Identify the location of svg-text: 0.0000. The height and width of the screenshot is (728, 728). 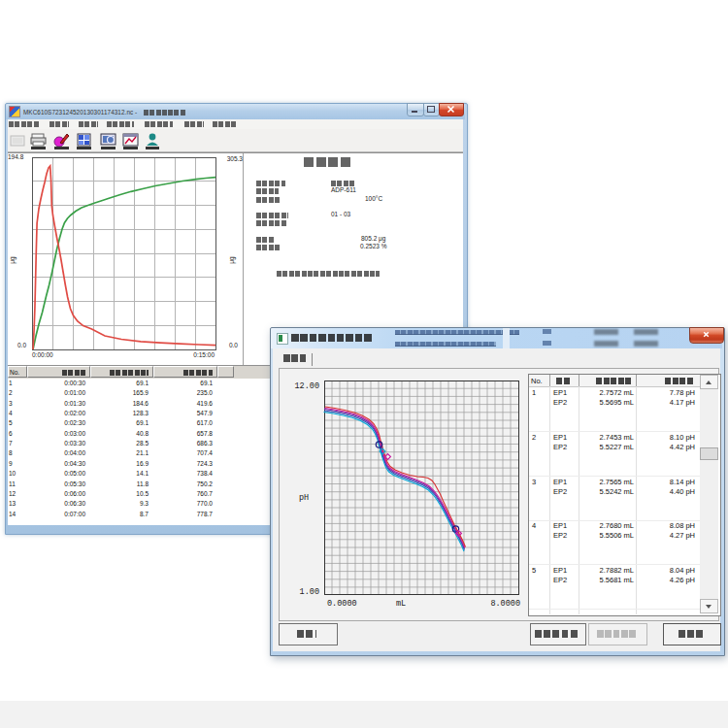
(342, 604).